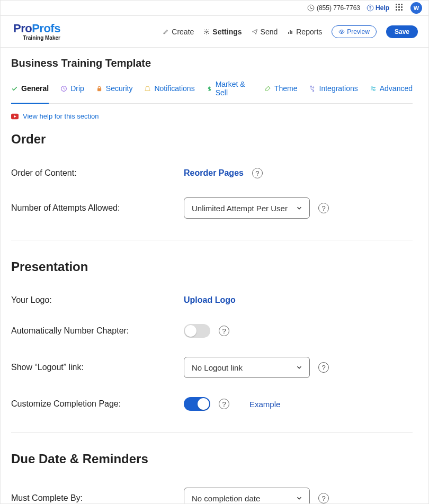 Image resolution: width=429 pixels, height=504 pixels. I want to click on phone-icon, so click(311, 8).